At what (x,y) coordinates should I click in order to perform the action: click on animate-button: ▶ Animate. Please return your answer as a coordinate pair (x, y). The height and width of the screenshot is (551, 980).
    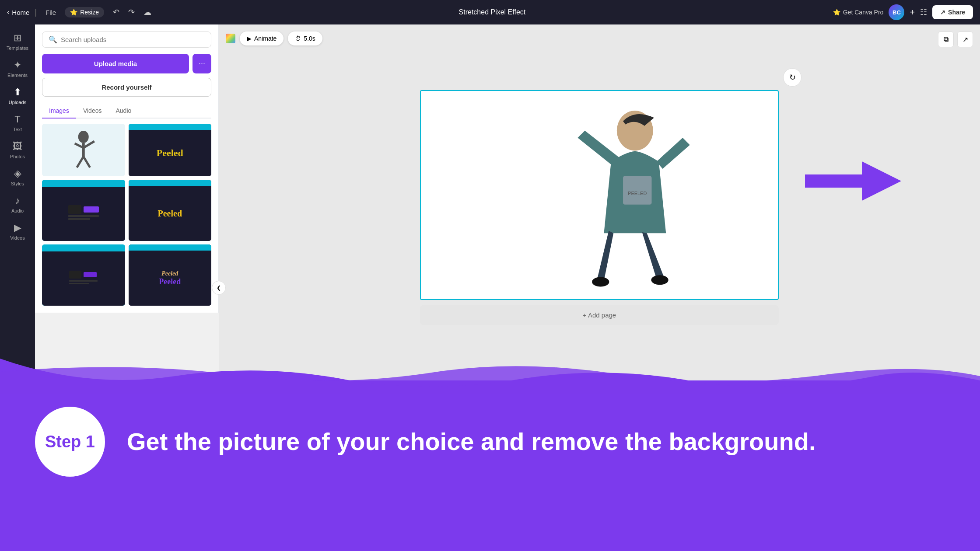
    Looking at the image, I should click on (262, 38).